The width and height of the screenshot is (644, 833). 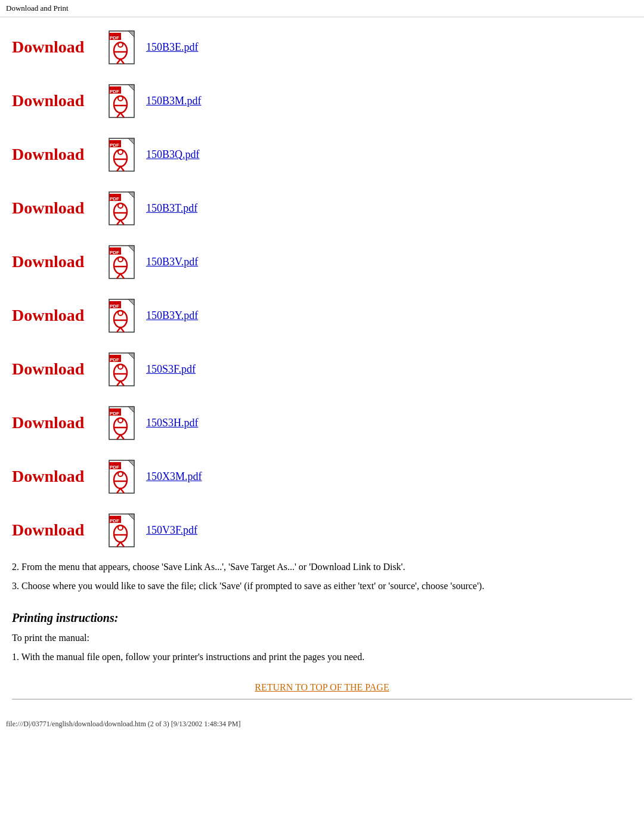 What do you see at coordinates (37, 8) in the screenshot?
I see `header-title: Download and Print` at bounding box center [37, 8].